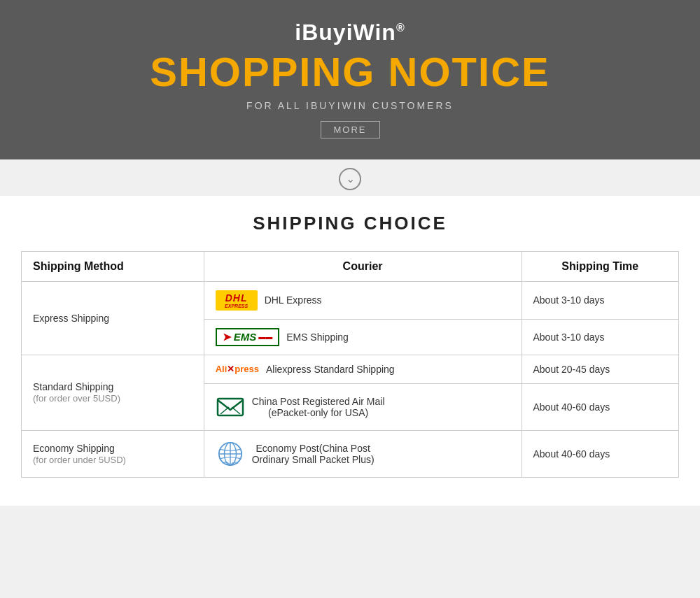 The image size is (700, 598). Describe the element at coordinates (363, 266) in the screenshot. I see `header-courier: Courier` at that location.